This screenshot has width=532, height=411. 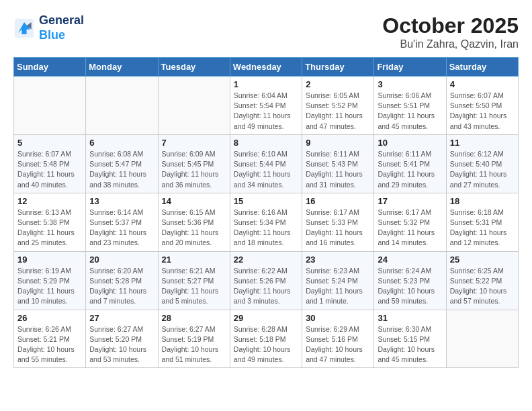 I want to click on day-cell: 8Sunrise: 6:10 AM Sunset: 5:44 PM Daylig…, so click(x=266, y=164).